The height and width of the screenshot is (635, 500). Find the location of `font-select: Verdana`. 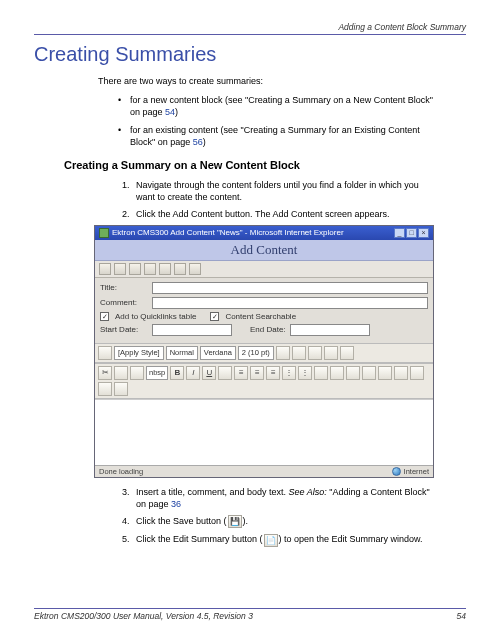

font-select: Verdana is located at coordinates (218, 353).